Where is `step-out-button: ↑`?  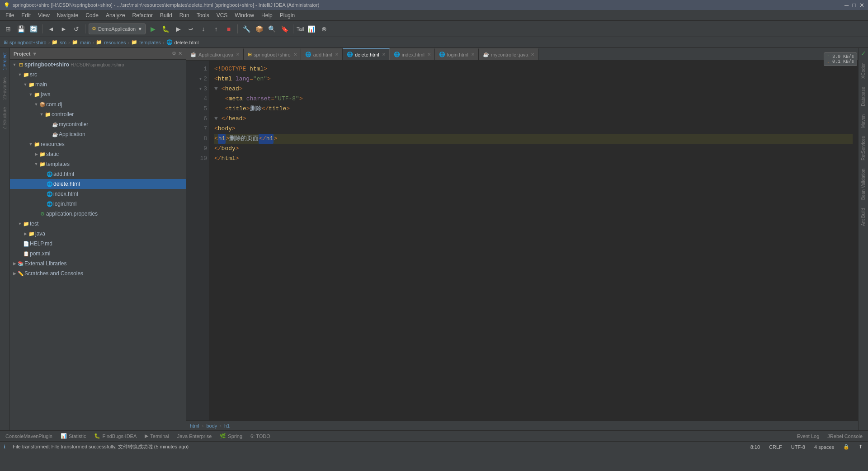 step-out-button: ↑ is located at coordinates (216, 29).